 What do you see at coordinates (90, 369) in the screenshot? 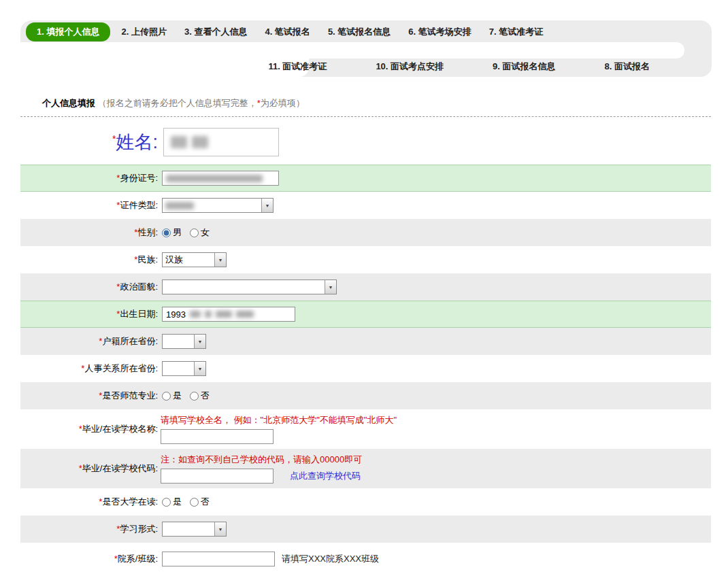
I see `hr-province-label: *人事关系所在省份:` at bounding box center [90, 369].